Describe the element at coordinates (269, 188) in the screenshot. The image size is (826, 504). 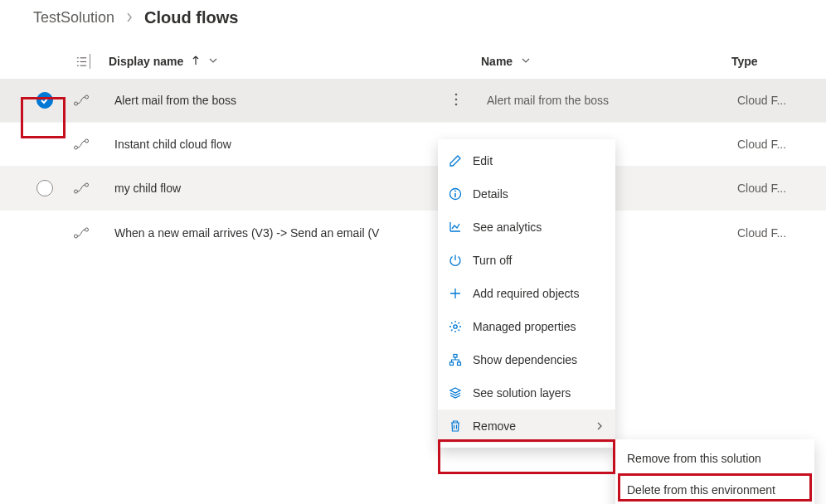
I see `row-display-name: my child flow` at that location.